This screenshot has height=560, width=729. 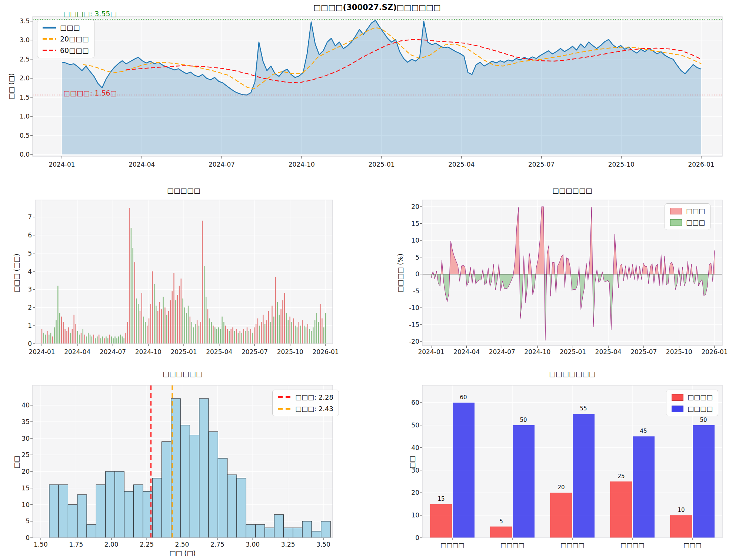 What do you see at coordinates (441, 499) in the screenshot?
I see `red-bar-value-label: 15` at bounding box center [441, 499].